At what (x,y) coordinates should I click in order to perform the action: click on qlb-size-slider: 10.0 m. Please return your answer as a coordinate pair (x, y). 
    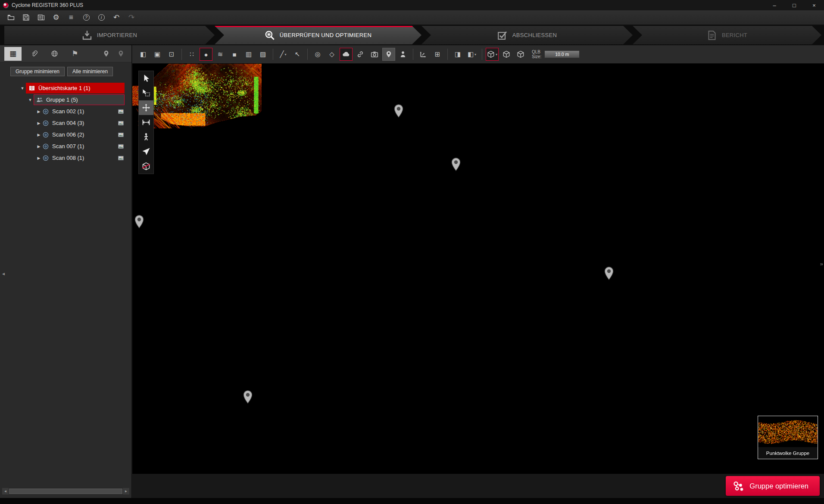
    Looking at the image, I should click on (562, 54).